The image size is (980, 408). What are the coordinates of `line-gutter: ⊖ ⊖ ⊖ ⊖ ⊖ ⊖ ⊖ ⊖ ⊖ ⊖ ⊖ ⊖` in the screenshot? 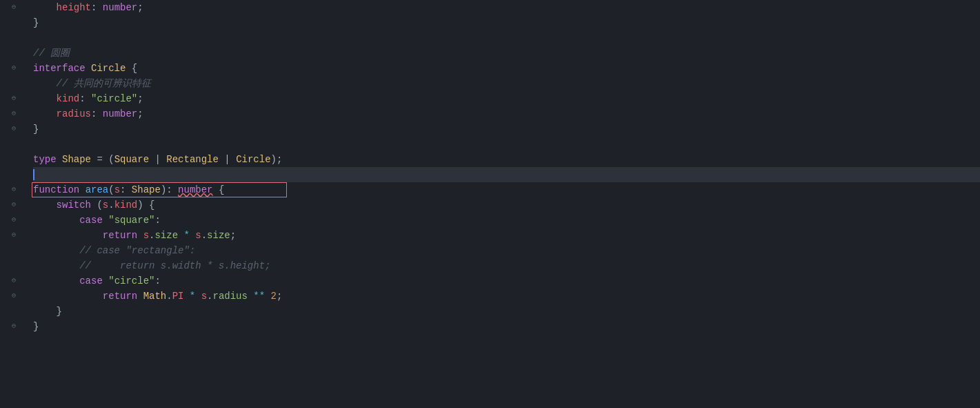 It's located at (14, 204).